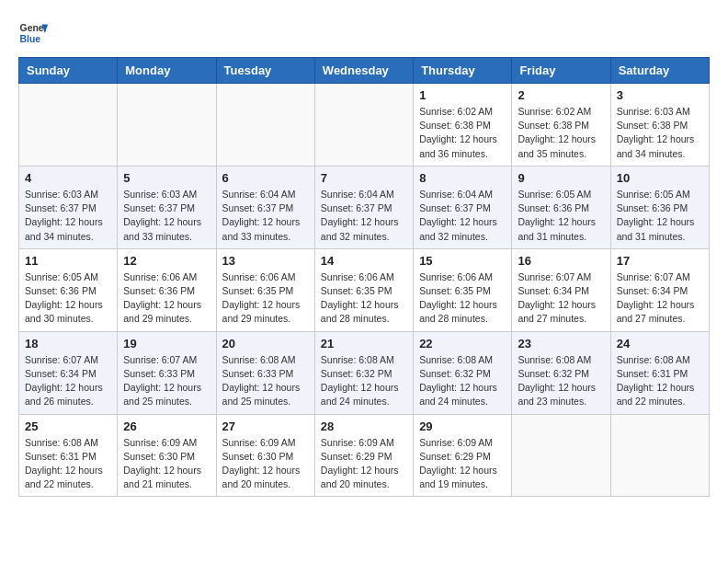 This screenshot has width=728, height=563. What do you see at coordinates (364, 207) in the screenshot?
I see `calendar-day-cell: 7Sunrise: 6:04 AMSunset: 6:37 PMDaylight…` at bounding box center [364, 207].